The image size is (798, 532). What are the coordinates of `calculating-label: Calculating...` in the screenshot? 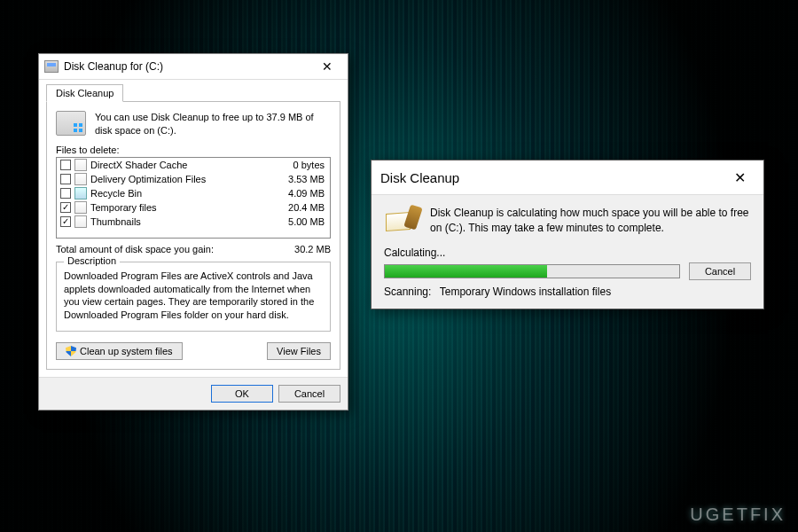 It's located at (567, 253).